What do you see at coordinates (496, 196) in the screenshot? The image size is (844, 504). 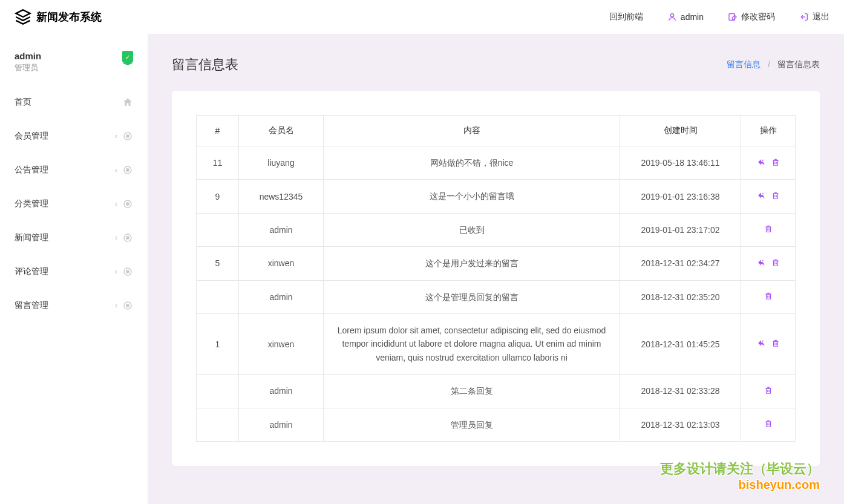 I see `table-row: 9news12345这是一个小小的留言哦2019-01-01 23:16:38` at bounding box center [496, 196].